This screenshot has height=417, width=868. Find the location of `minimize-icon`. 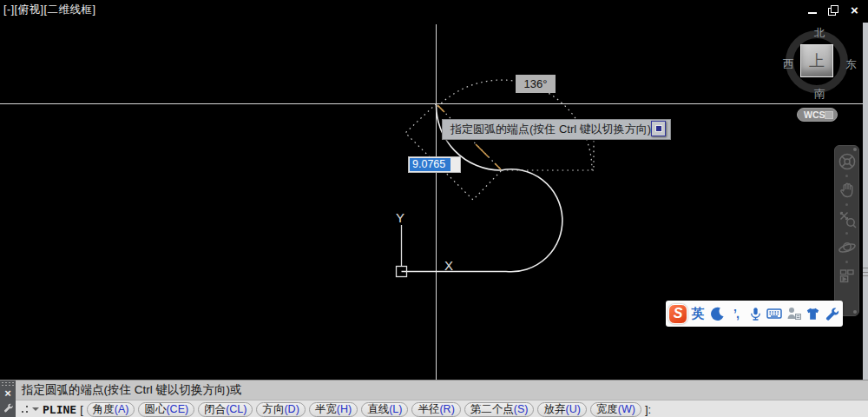

minimize-icon is located at coordinates (812, 13).